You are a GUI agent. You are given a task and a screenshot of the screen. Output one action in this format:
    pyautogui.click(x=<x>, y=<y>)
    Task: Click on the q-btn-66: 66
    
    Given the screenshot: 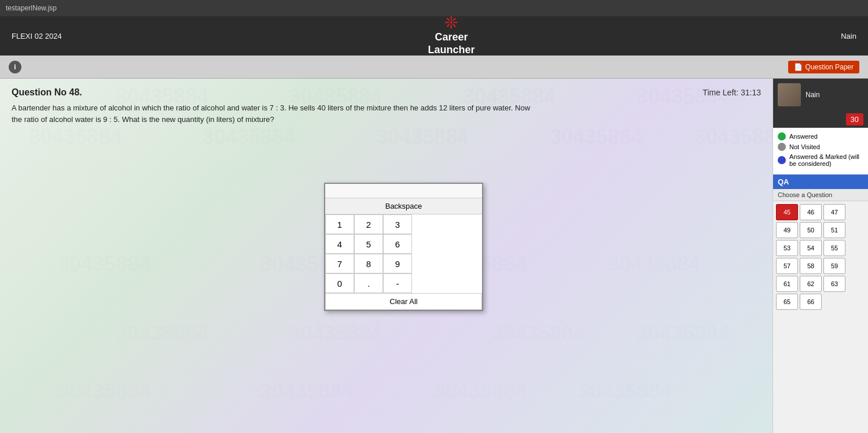 What is the action you would take?
    pyautogui.click(x=811, y=302)
    